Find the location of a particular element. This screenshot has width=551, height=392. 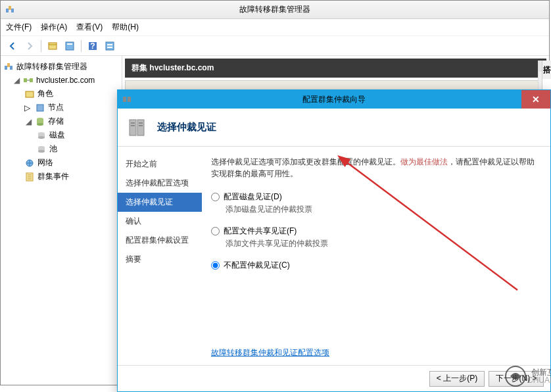

tree-roles: 角色 is located at coordinates (61, 93).